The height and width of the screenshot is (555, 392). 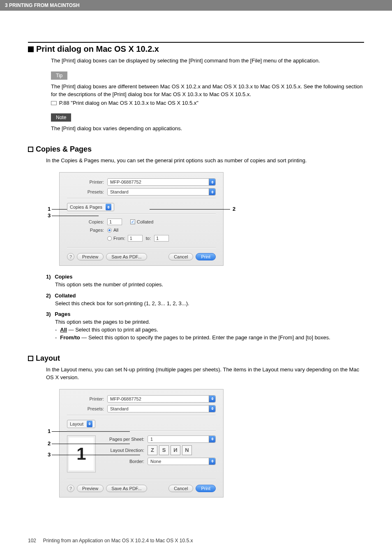 What do you see at coordinates (116, 230) in the screenshot?
I see `pages-all-label: All` at bounding box center [116, 230].